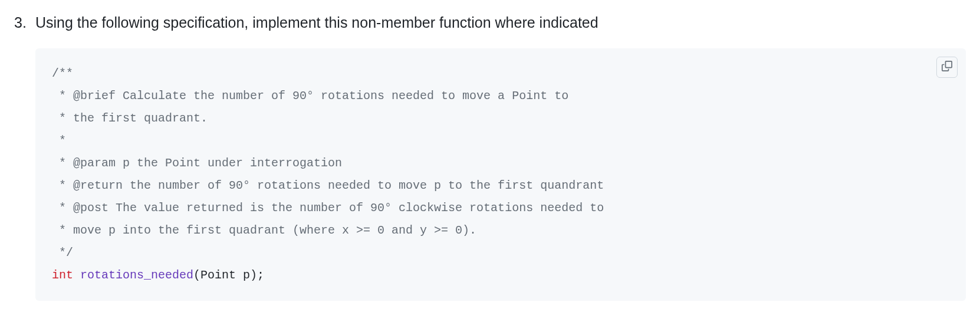 The width and height of the screenshot is (980, 335). I want to click on code-comment-line: */, so click(63, 252).